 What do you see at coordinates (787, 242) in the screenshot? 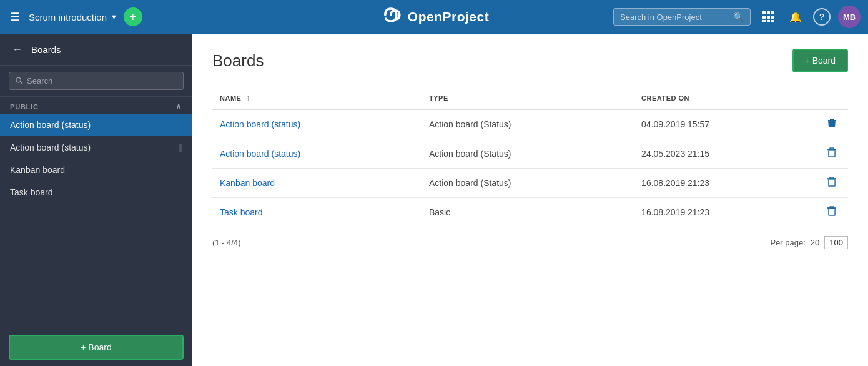
I see `per-page-label: Per page:` at bounding box center [787, 242].